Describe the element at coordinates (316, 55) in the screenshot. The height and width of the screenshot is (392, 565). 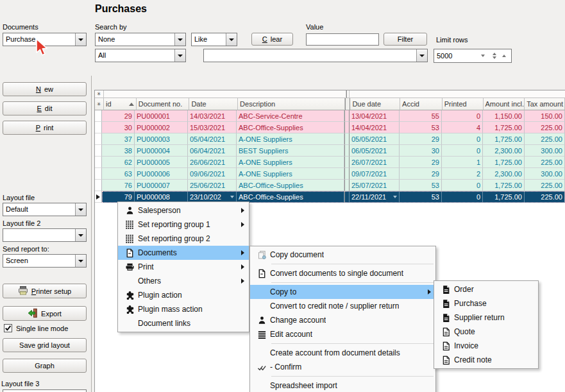
I see `filter-value-combobox` at that location.